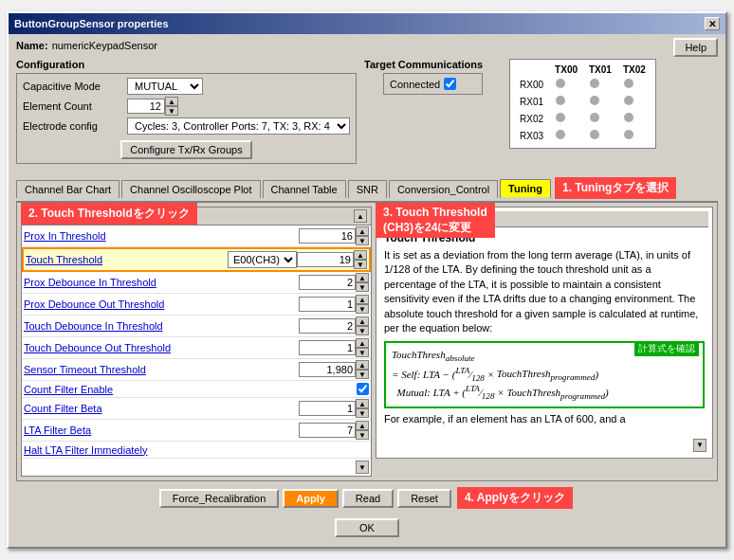  Describe the element at coordinates (700, 445) in the screenshot. I see `desc-scroll-down: ▼` at that location.